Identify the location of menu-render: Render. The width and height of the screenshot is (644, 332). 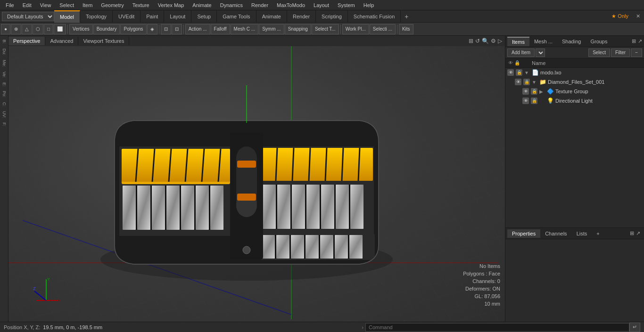
(260, 5).